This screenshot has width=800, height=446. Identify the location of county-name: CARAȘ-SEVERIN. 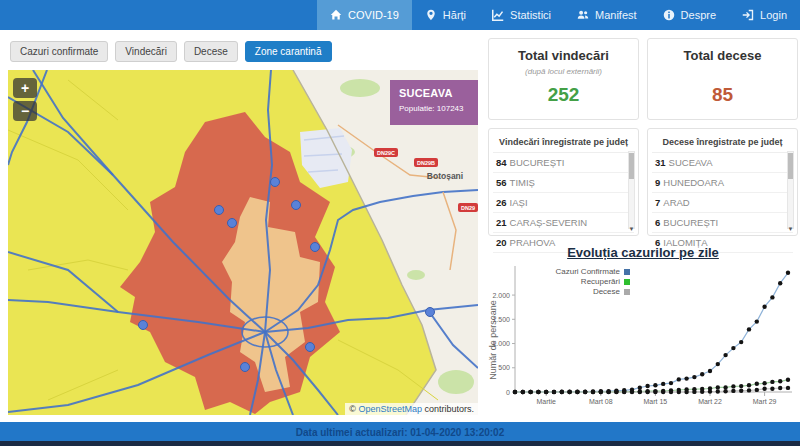
(549, 222).